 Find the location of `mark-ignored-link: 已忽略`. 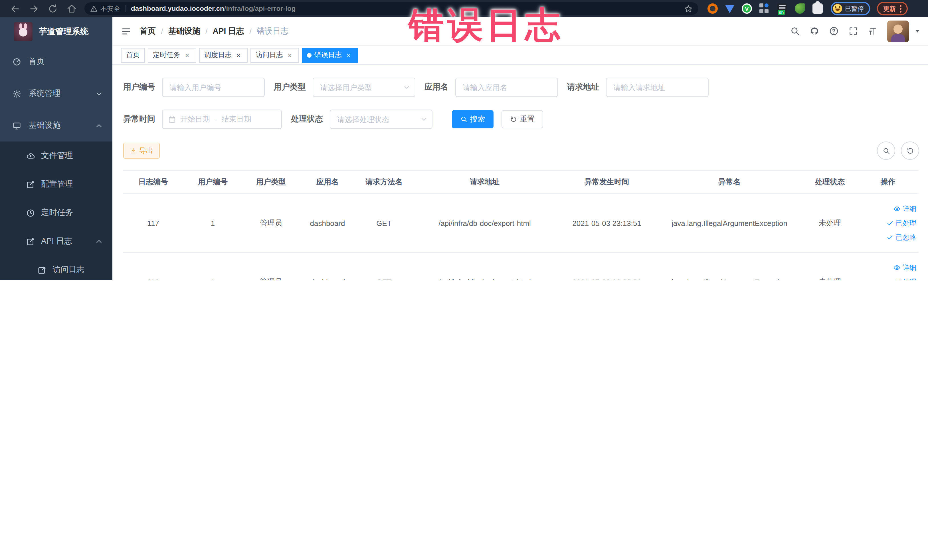

mark-ignored-link: 已忽略 is located at coordinates (888, 237).